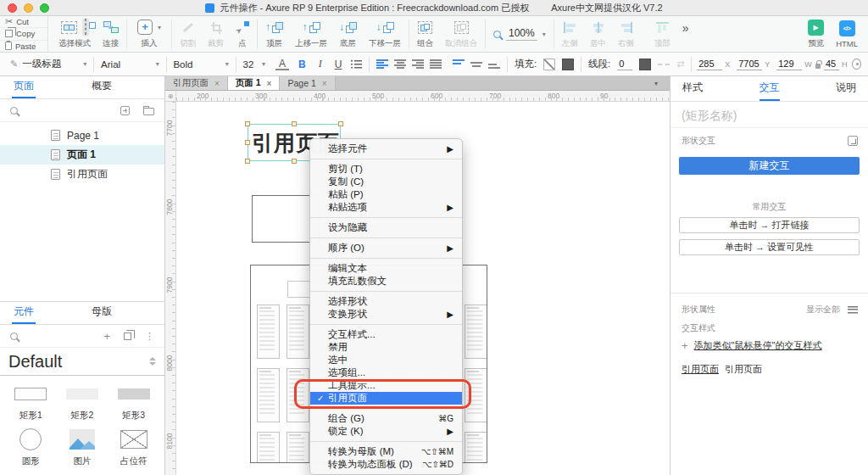 The image size is (868, 475). I want to click on add-library-icon: +, so click(107, 336).